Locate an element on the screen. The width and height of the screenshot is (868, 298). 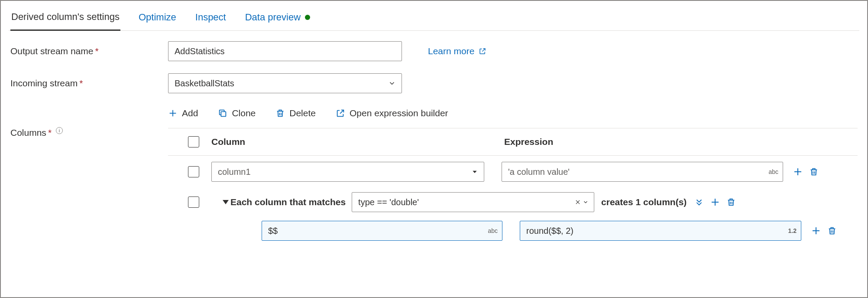
incoming-stream-select-wrap is located at coordinates (285, 83).